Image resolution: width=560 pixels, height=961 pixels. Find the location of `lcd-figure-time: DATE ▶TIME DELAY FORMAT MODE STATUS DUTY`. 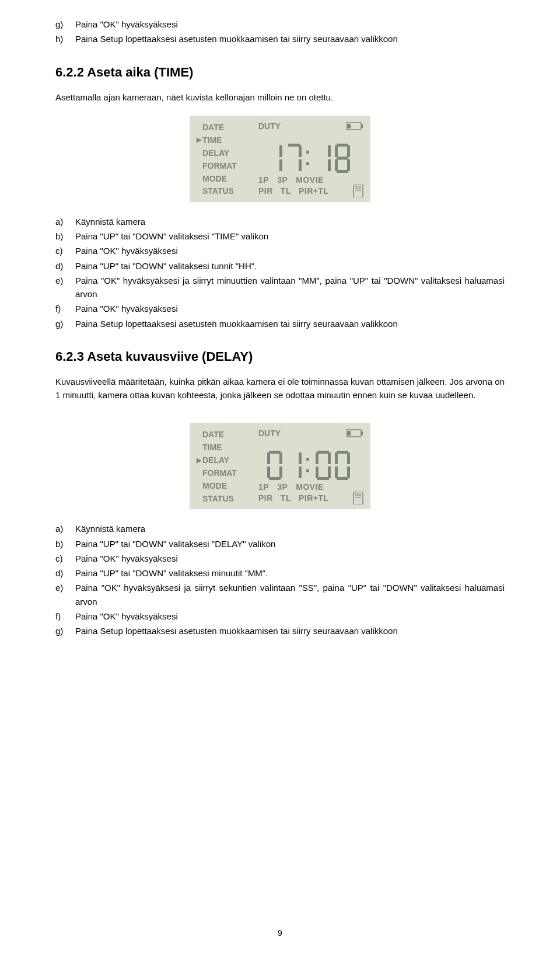

lcd-figure-time: DATE ▶TIME DELAY FORMAT MODE STATUS DUTY is located at coordinates (280, 159).